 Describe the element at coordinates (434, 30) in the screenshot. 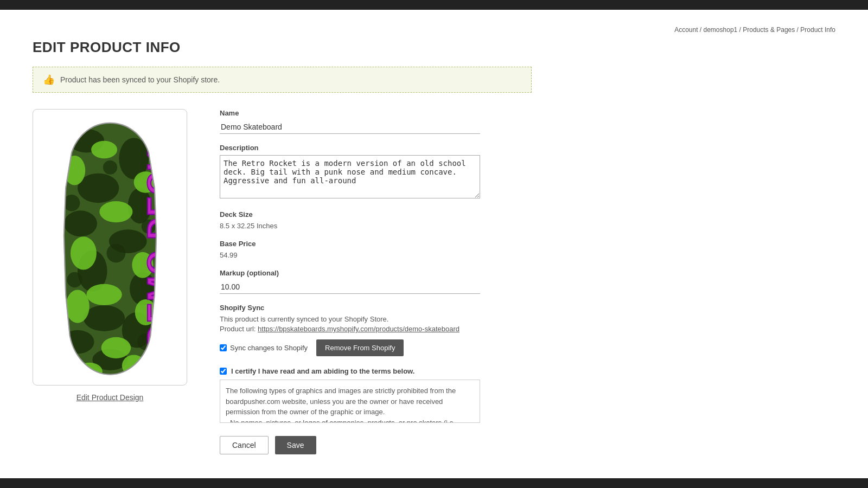

I see `breadcrumb: Account / demoshop1 / Products & Pages /…` at that location.